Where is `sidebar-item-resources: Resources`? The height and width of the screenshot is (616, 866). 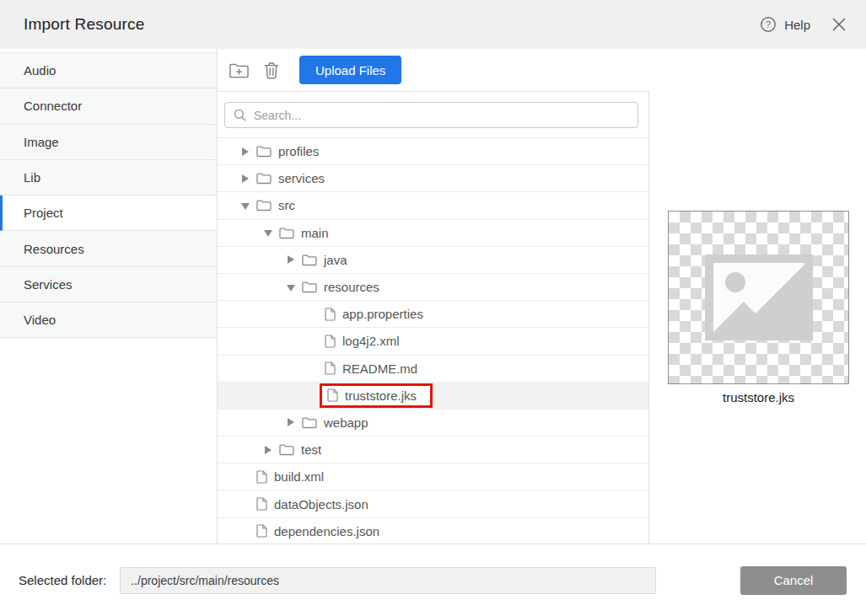
sidebar-item-resources: Resources is located at coordinates (108, 249).